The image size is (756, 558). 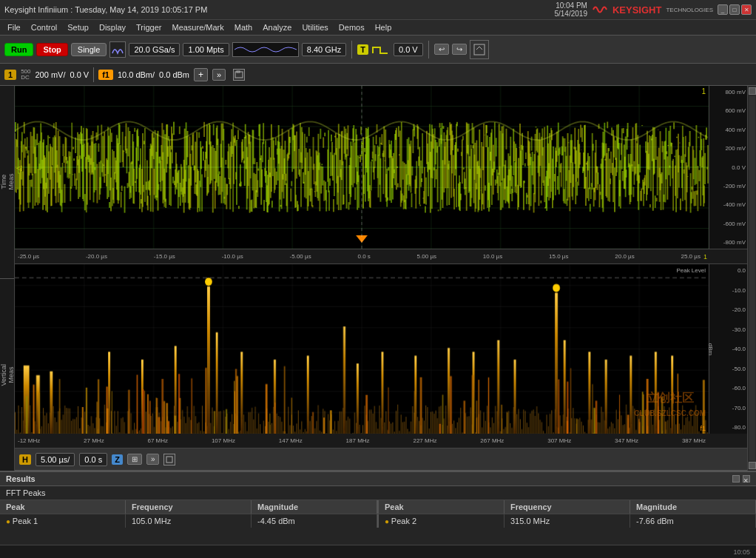 I want to click on menu-math: Math, so click(x=243, y=27).